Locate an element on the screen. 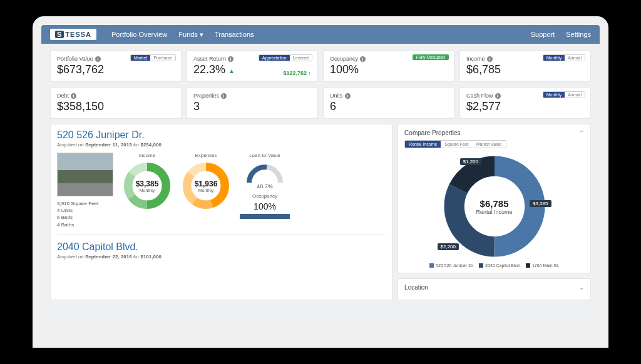 This screenshot has width=641, height=364. kpi-label: Occupancy is located at coordinates (344, 59).